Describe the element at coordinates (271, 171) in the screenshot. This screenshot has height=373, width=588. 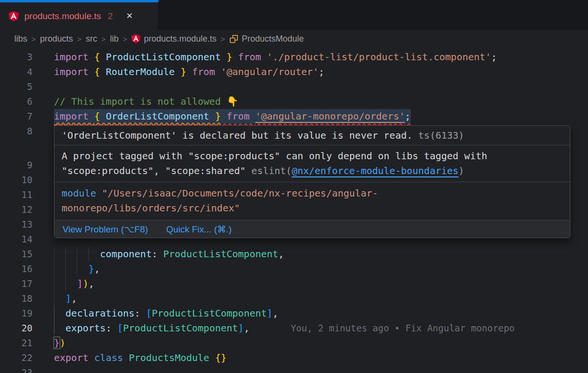
I see `message-text: eslint(` at that location.